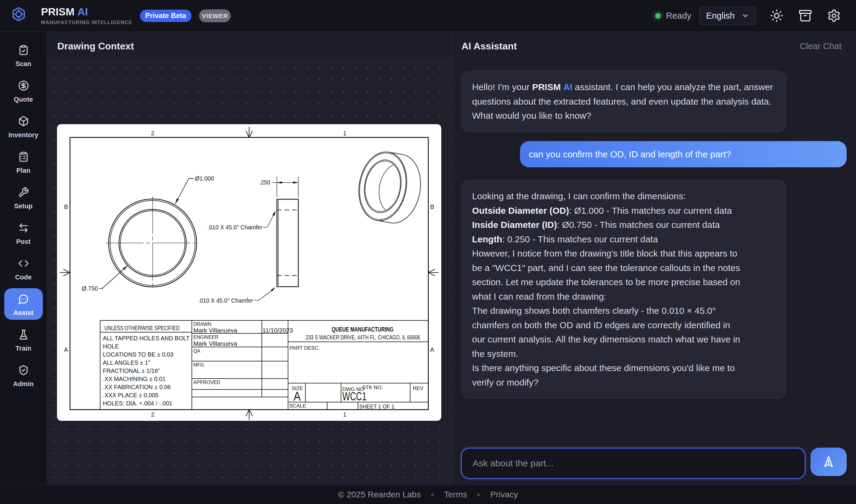 The image size is (856, 504). I want to click on svg-text: Ø1.000, so click(205, 178).